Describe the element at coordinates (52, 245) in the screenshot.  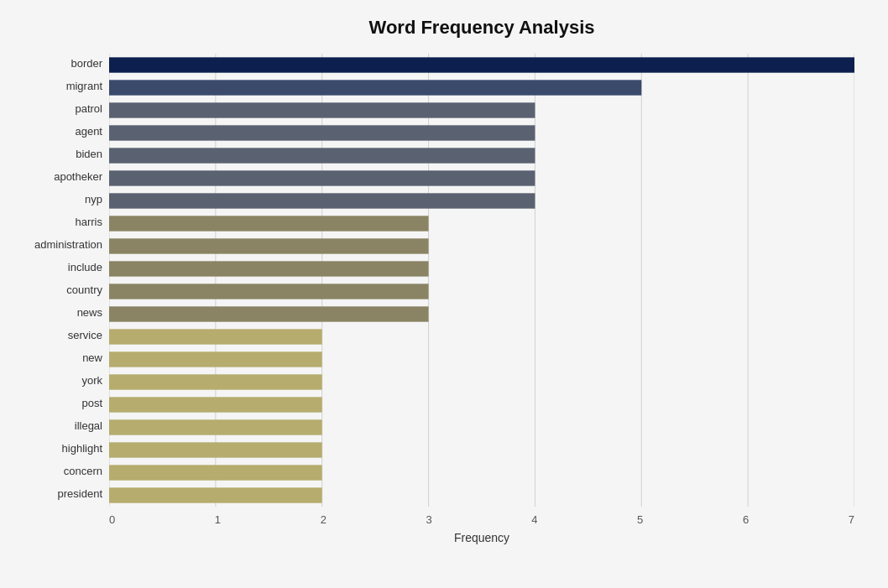
I see `bar-label: administration` at that location.